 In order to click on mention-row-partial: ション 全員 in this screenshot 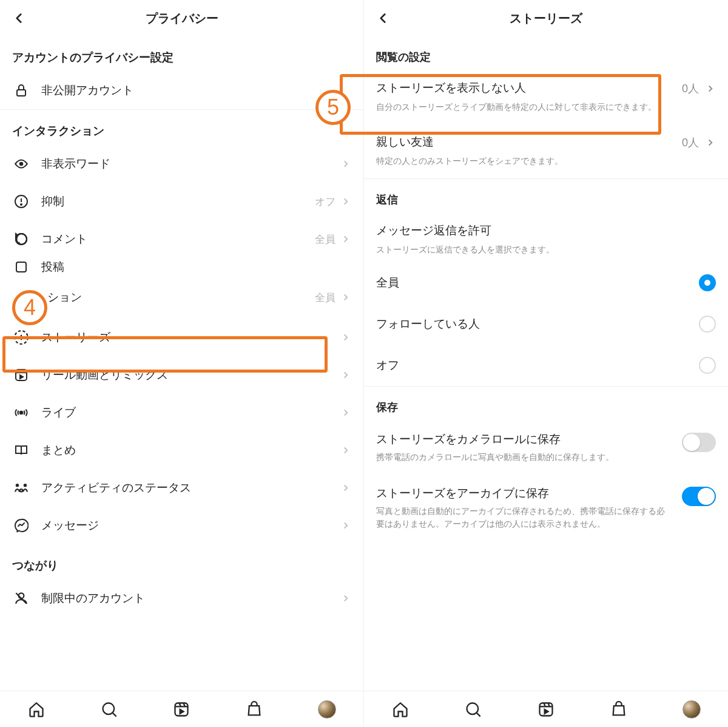, I will do `click(182, 297)`.